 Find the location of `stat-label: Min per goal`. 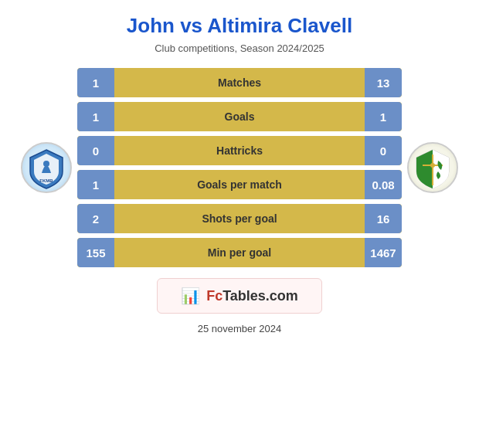

stat-label: Min per goal is located at coordinates (240, 253).